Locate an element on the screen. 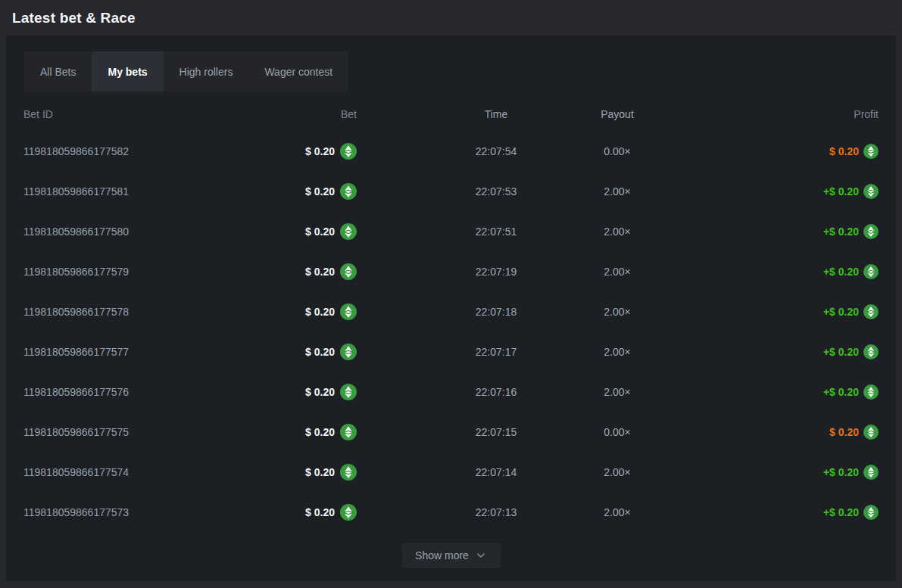  bet-id-cell: 119818059866177579 is located at coordinates (137, 272).